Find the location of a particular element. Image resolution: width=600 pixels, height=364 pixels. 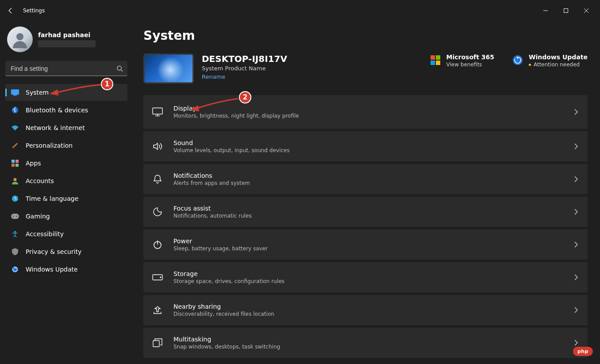

card-power: PowerSleep, battery usage, battery saver is located at coordinates (365, 245).